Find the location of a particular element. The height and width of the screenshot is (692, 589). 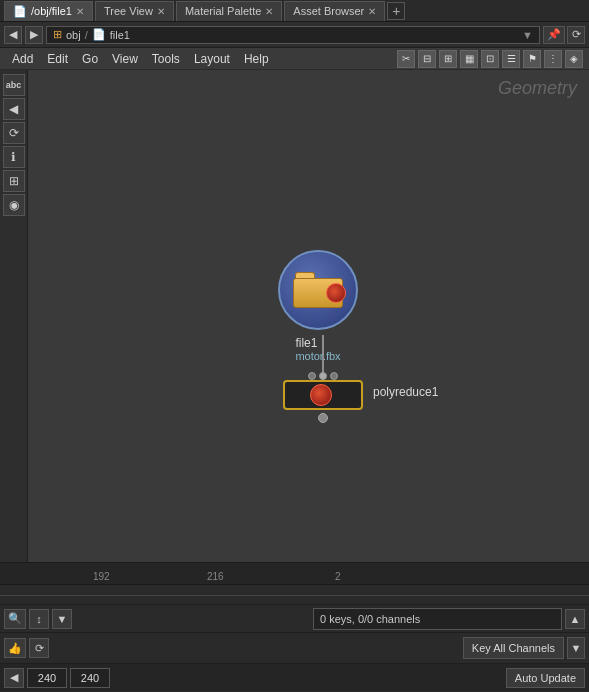

menu-edit: Edit is located at coordinates (58, 59).